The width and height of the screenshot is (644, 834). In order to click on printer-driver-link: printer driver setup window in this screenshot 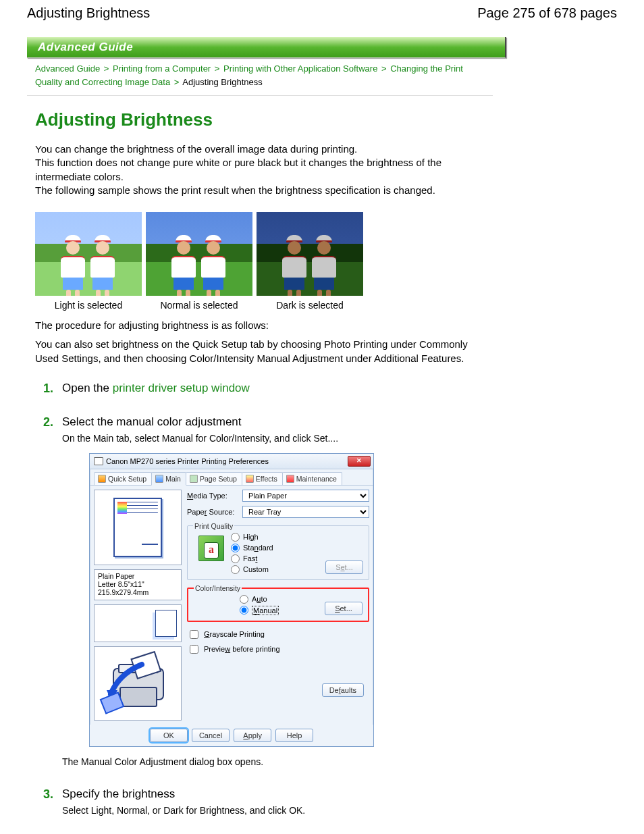, I will do `click(181, 388)`.